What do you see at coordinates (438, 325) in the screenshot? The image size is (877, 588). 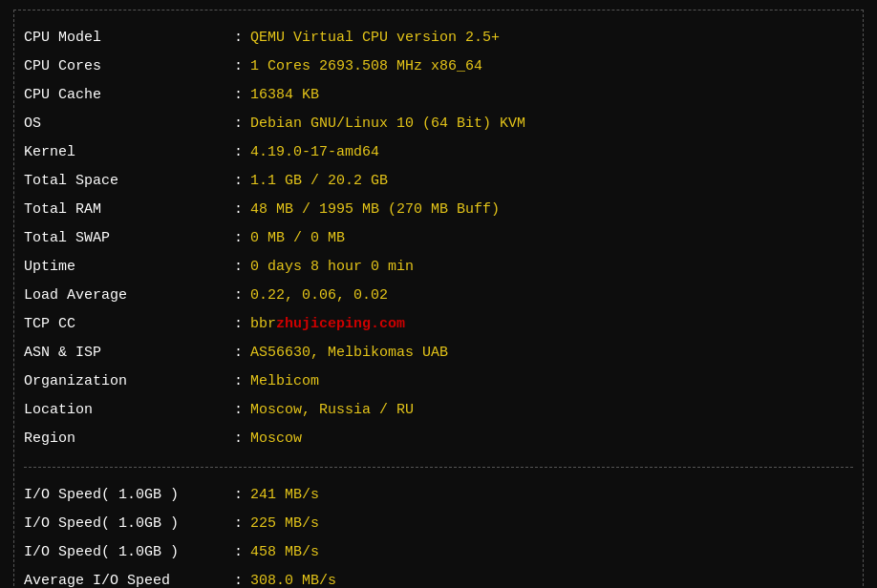 I see `system-row: TCP CC: bbr zhujiceping.com` at bounding box center [438, 325].